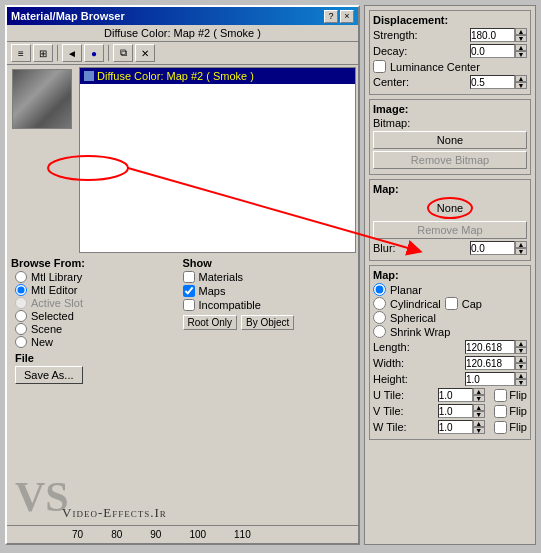 Image resolution: width=541 pixels, height=553 pixels. I want to click on radio-scene: Scene, so click(99, 329).